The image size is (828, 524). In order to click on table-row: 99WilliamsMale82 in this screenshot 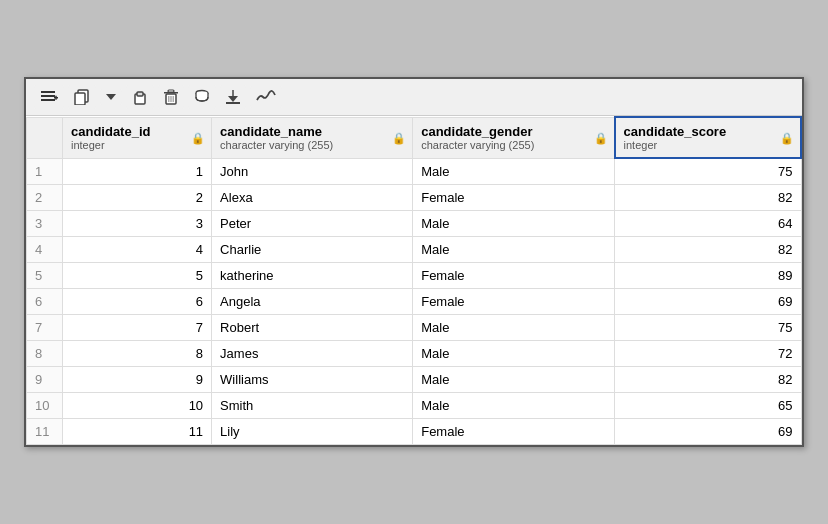, I will do `click(414, 380)`.